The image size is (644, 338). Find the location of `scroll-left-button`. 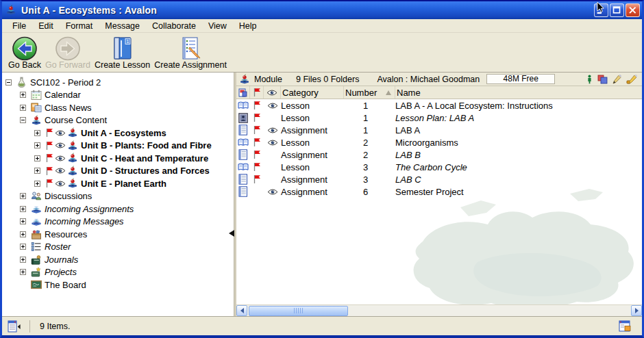

scroll-left-button is located at coordinates (242, 311).